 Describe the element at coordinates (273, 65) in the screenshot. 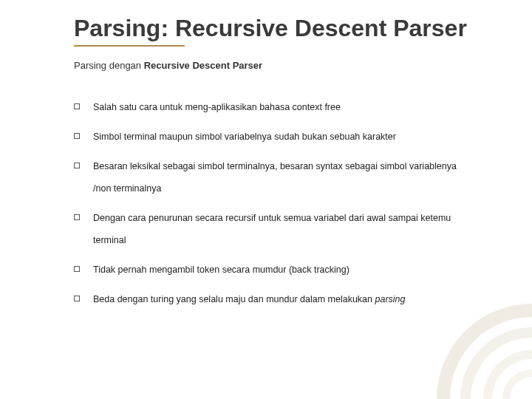

I see `slide-subtitle: Parsing dengan Recursive Descent Parser` at that location.